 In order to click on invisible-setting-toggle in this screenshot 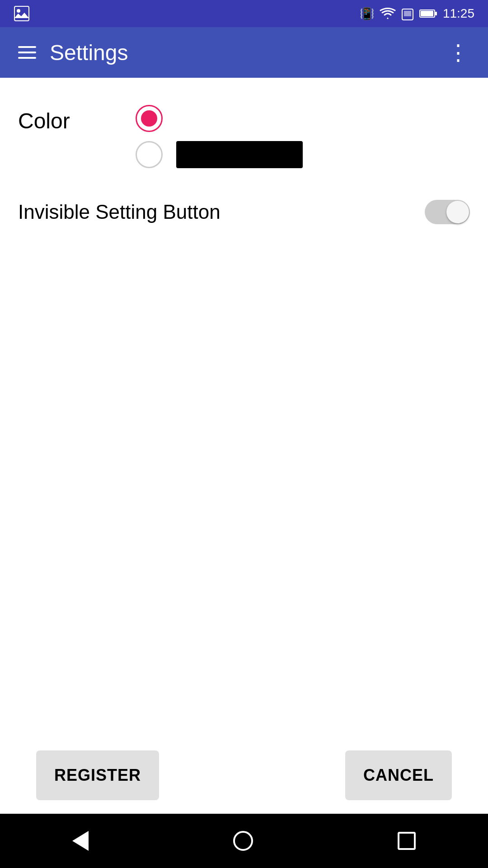, I will do `click(447, 212)`.